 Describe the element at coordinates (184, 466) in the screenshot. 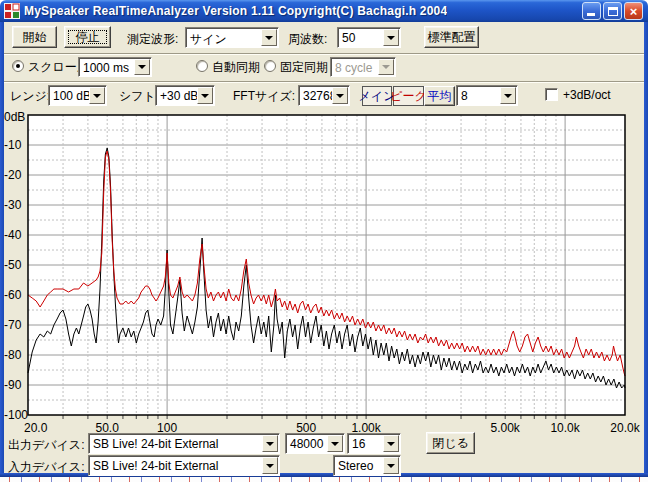

I see `input-device-select: SB Live! 24-bit External` at that location.